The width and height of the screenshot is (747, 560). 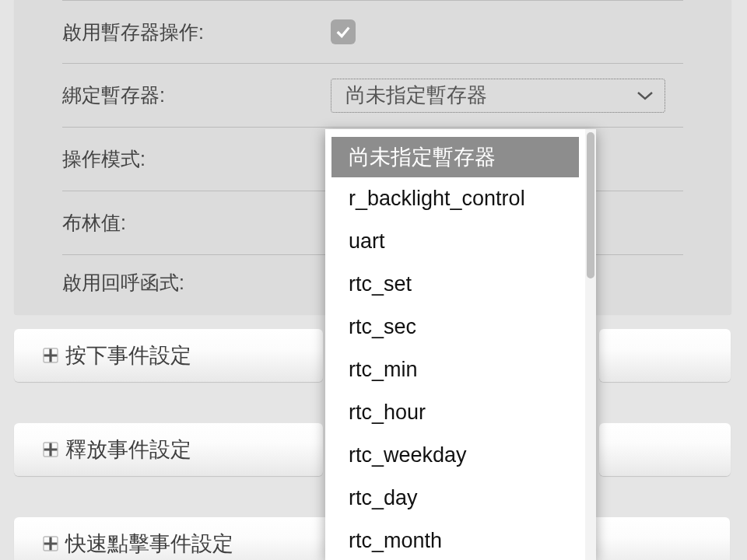 What do you see at coordinates (196, 283) in the screenshot?
I see `label-enable-callback: 啟用回呼函式:` at bounding box center [196, 283].